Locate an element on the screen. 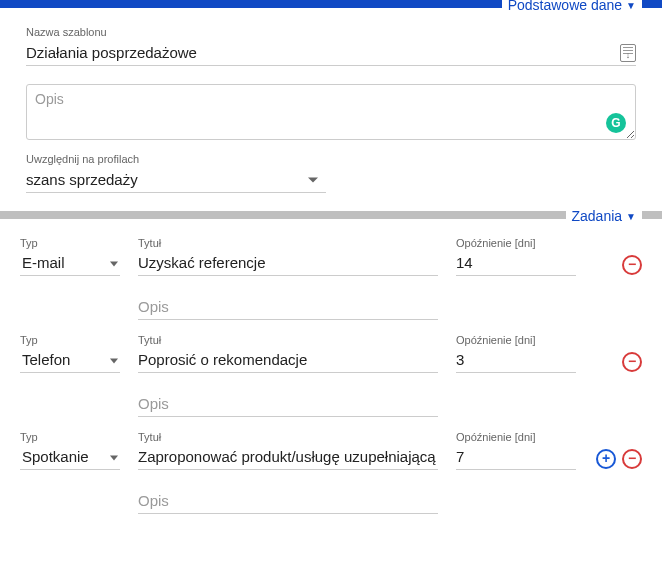  tasks-toggle: Zadania ▼ is located at coordinates (604, 216).